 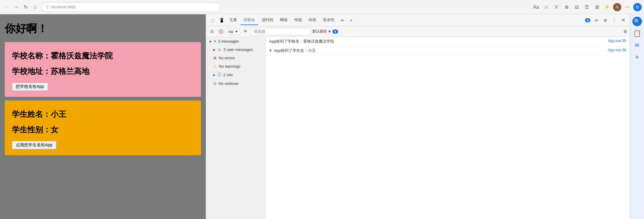 I want to click on sidebar-item-no-verbose: ⊛ No verbose, so click(x=236, y=83).